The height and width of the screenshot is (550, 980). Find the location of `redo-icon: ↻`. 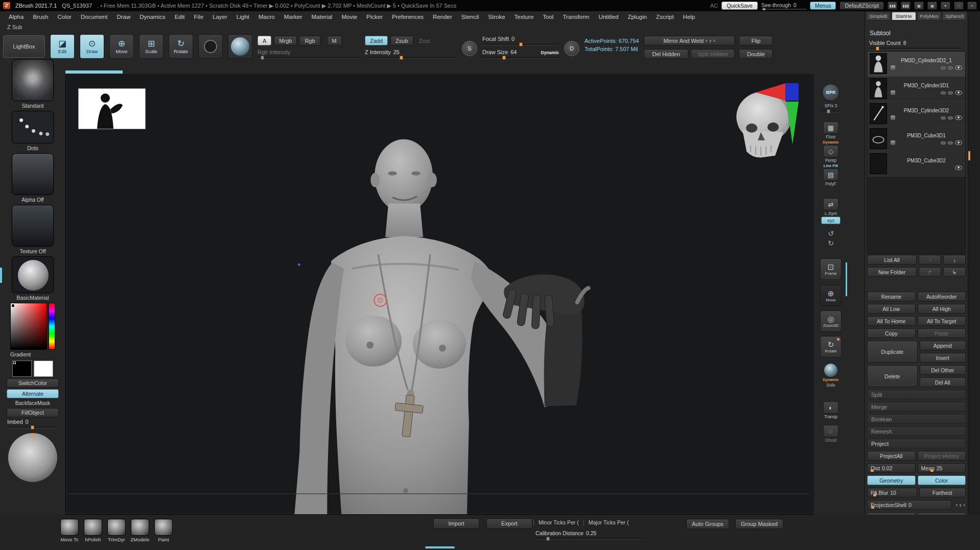

redo-icon: ↻ is located at coordinates (831, 243).